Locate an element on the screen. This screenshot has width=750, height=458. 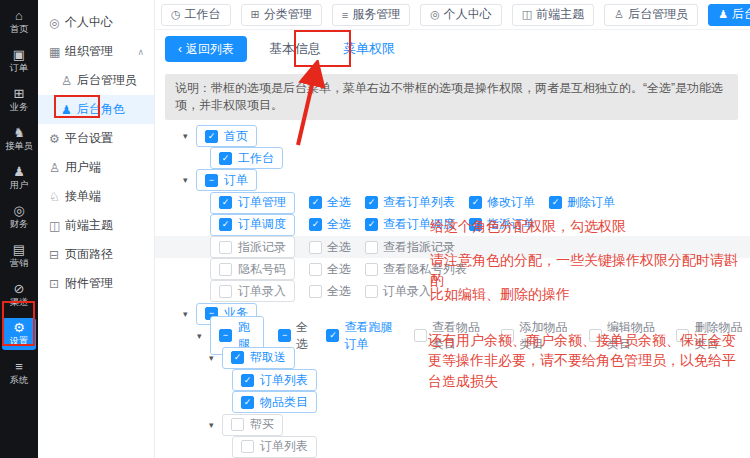
checkbox-ind-icon: − is located at coordinates (212, 180).